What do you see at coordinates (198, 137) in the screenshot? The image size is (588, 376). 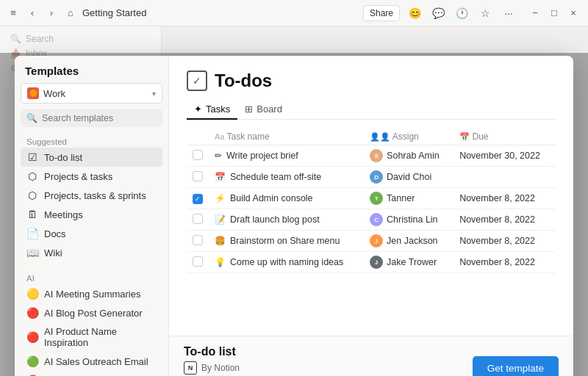 I see `col-checkbox` at bounding box center [198, 137].